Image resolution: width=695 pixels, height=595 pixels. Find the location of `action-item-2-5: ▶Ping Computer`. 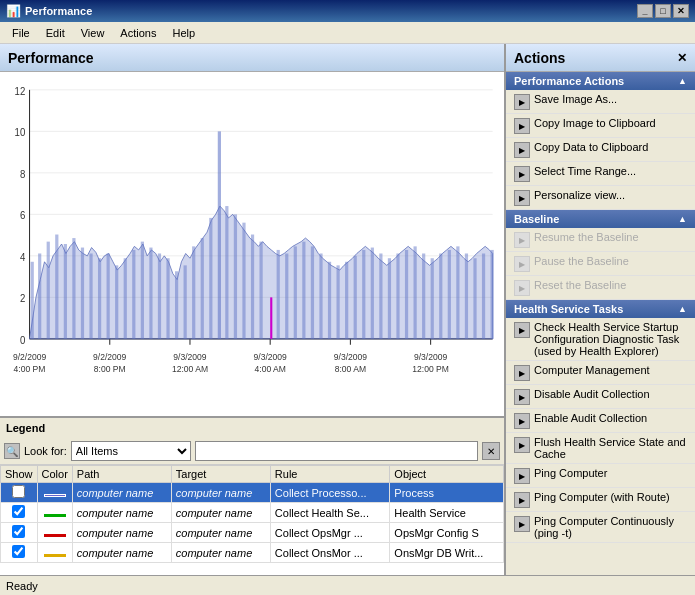

action-item-2-5: ▶Ping Computer is located at coordinates (600, 476).